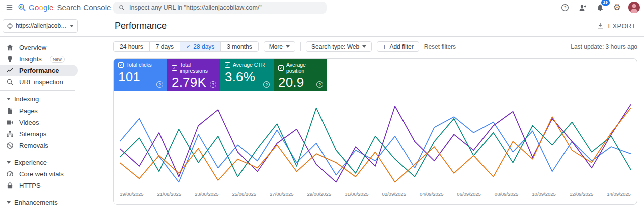  What do you see at coordinates (244, 194) in the screenshot?
I see `x-axis-label: 25/08/2025` at bounding box center [244, 194].